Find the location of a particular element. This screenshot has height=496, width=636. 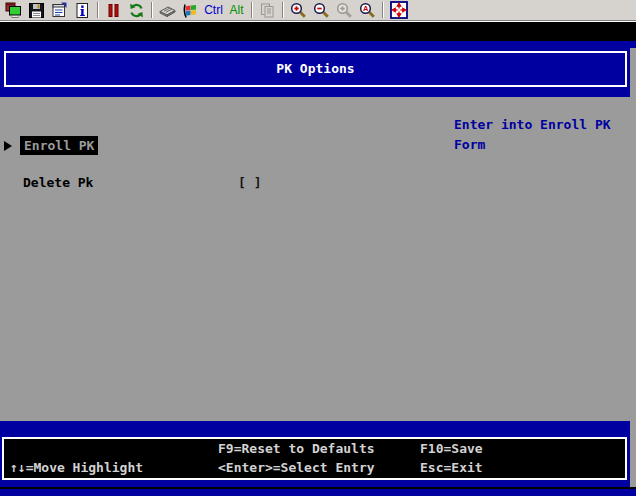

page-title: PK Options is located at coordinates (316, 68).